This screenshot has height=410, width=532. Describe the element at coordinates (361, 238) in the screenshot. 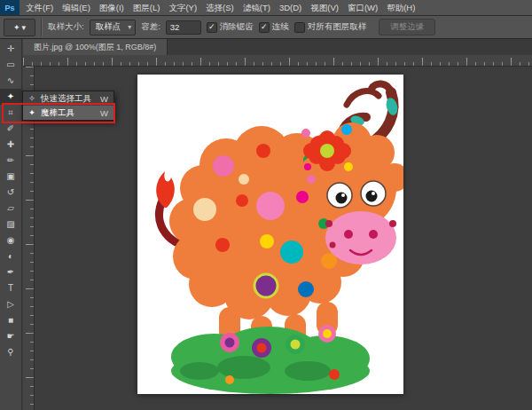

I see `cow-muzzle` at that location.